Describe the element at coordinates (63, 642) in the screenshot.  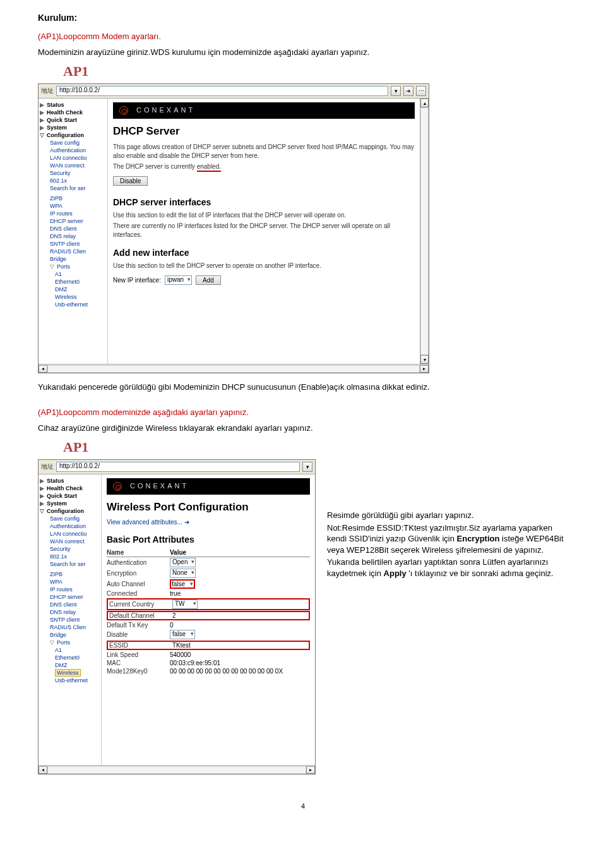
I see `sidebar-item-label: Ports` at that location.